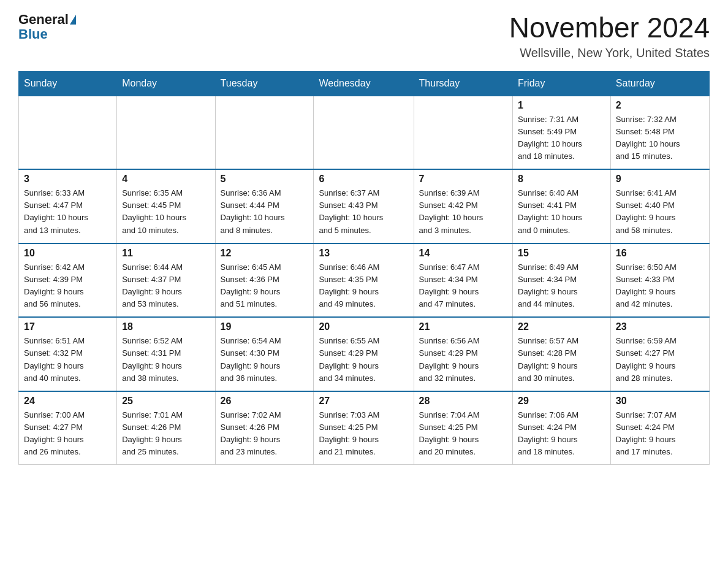 The image size is (728, 563). What do you see at coordinates (561, 286) in the screenshot?
I see `day-info: Sunrise: 6:49 AM Sunset: 4:34 PM Dayligh…` at bounding box center [561, 286].